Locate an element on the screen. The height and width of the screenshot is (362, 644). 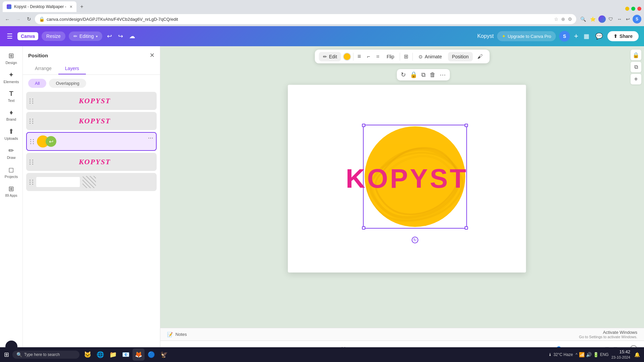
address-bar: 🔒 canva.com/design/DAGPJTKvAhs/F4VCb2dag… is located at coordinates (306, 19).